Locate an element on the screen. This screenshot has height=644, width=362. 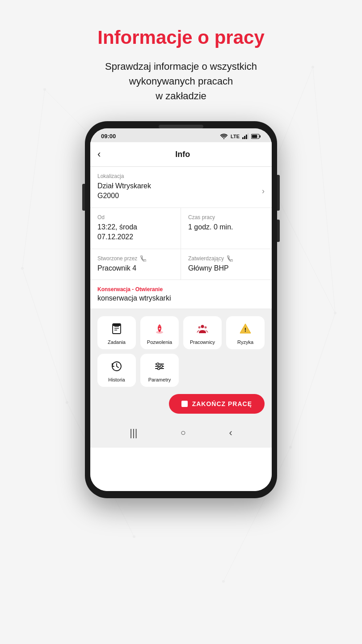
lte-label: LTE is located at coordinates (235, 136).